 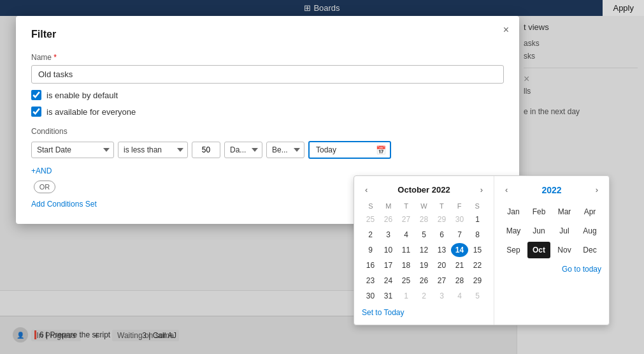 I want to click on month-apr: Apr, so click(x=590, y=212).